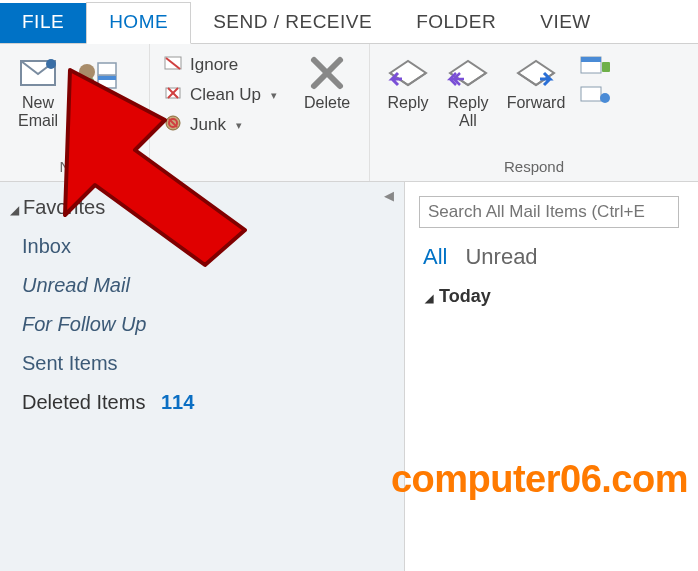 The width and height of the screenshot is (698, 571). I want to click on deleted-count: 114, so click(178, 402).